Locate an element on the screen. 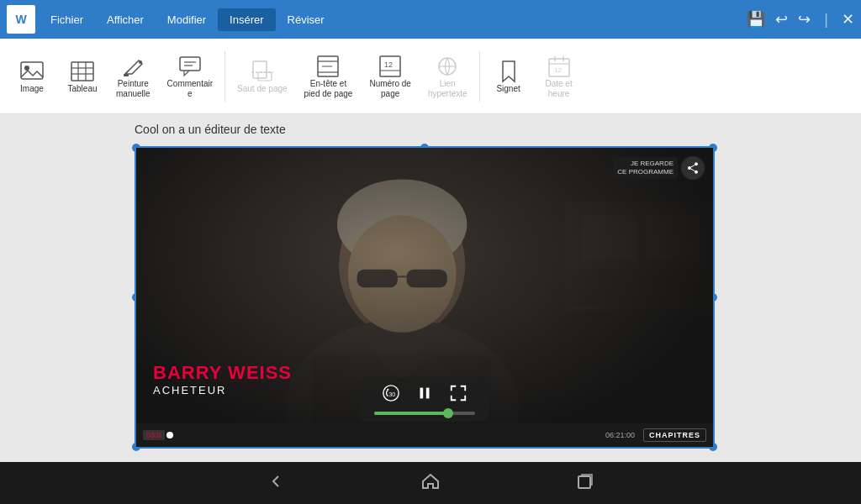  time-end: 06:21:00 is located at coordinates (621, 435).